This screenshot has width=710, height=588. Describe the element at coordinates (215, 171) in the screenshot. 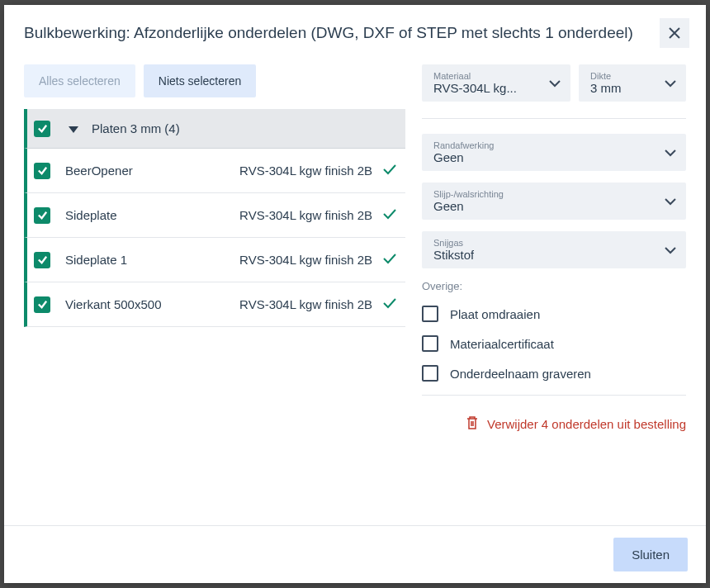

I see `part-row: BeerOpener RVS-304L kgw finish 2B` at that location.